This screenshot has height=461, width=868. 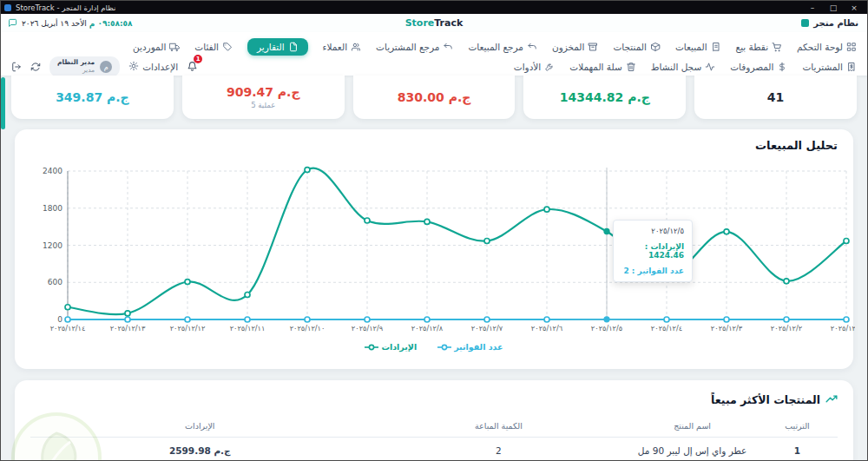 What do you see at coordinates (797, 146) in the screenshot?
I see `chart-title: تحليل المبيعات` at bounding box center [797, 146].